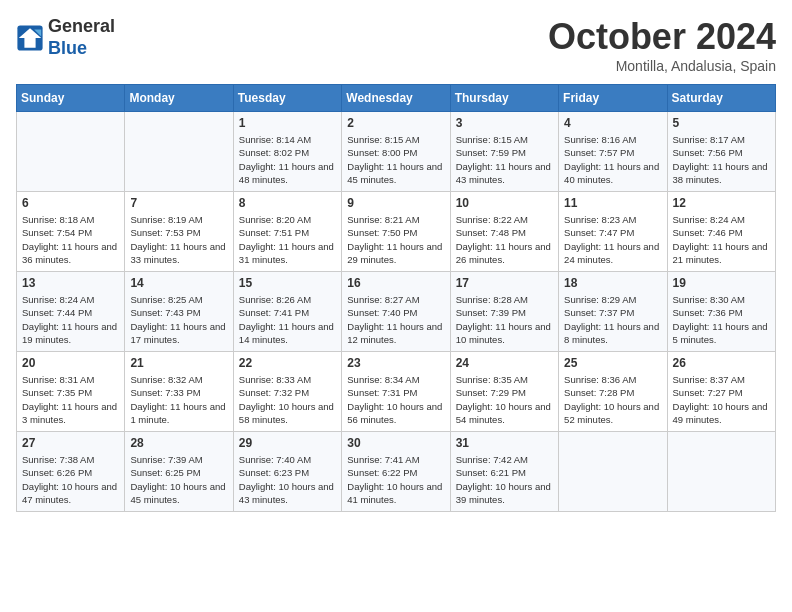  What do you see at coordinates (504, 472) in the screenshot?
I see `calendar-cell: 31Sunrise: 7:42 AMSunset: 6:21 PMDayligh…` at bounding box center [504, 472].